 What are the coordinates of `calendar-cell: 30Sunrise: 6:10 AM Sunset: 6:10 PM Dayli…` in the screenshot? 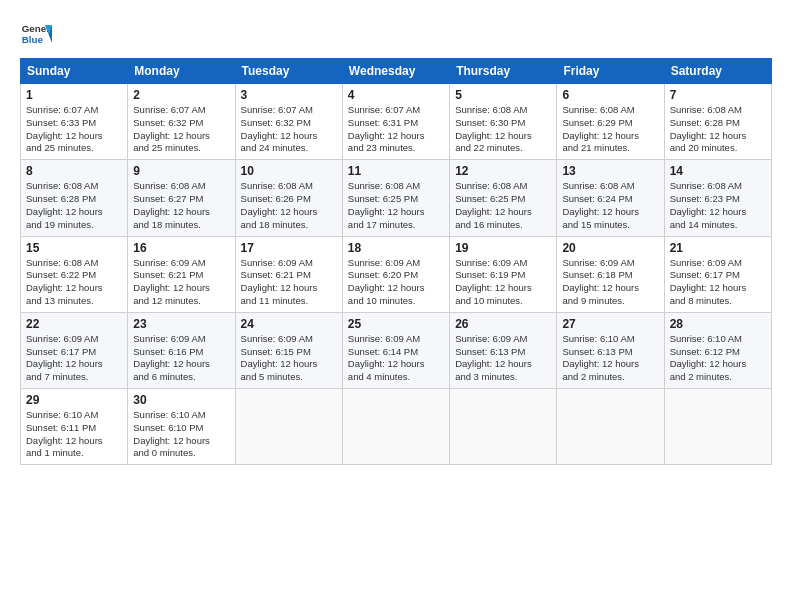 It's located at (182, 427).